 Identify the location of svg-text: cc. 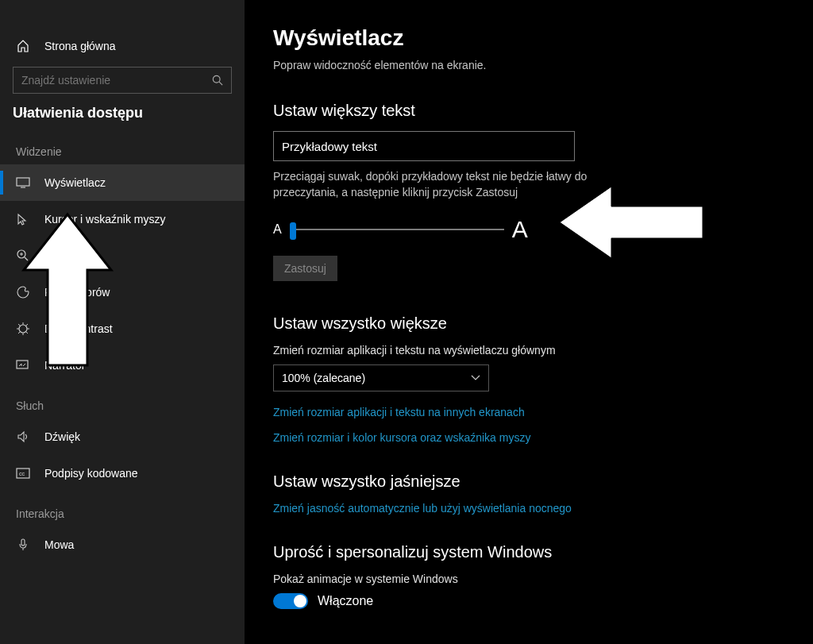
(22, 473).